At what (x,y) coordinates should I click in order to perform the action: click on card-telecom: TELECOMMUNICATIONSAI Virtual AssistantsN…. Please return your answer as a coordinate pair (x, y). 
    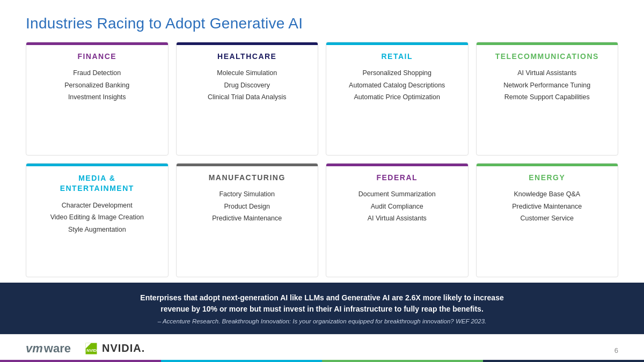
    Looking at the image, I should click on (547, 99).